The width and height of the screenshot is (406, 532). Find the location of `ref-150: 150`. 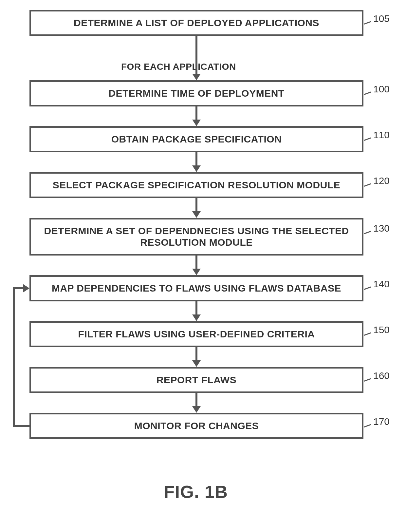

ref-150: 150 is located at coordinates (381, 330).